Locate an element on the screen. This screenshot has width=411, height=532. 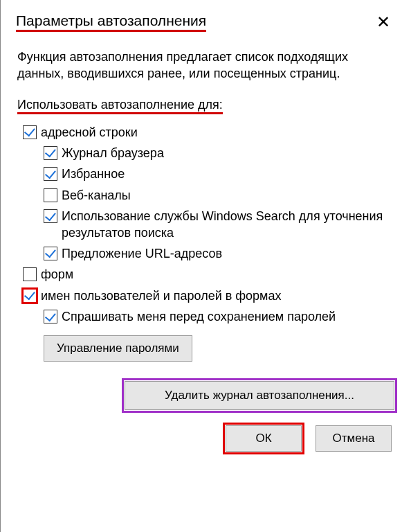
description-text: Функция автозаполнения предлагает список… is located at coordinates (206, 65).